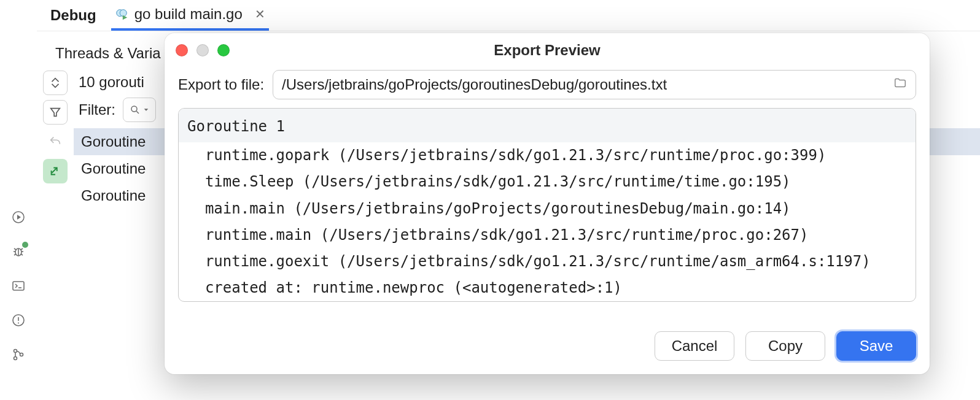 The image size is (980, 400). What do you see at coordinates (182, 50) in the screenshot?
I see `close-window-icon` at bounding box center [182, 50].